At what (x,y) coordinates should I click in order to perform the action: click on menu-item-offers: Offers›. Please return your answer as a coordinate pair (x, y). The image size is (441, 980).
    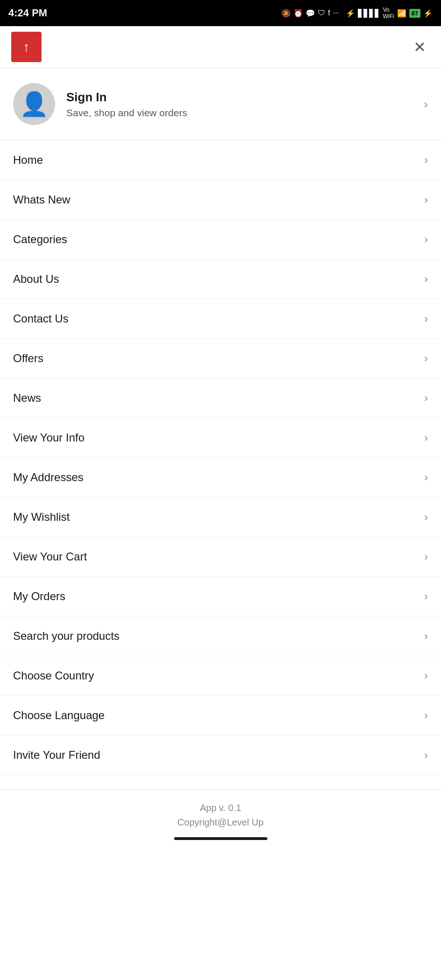
    Looking at the image, I should click on (220, 358).